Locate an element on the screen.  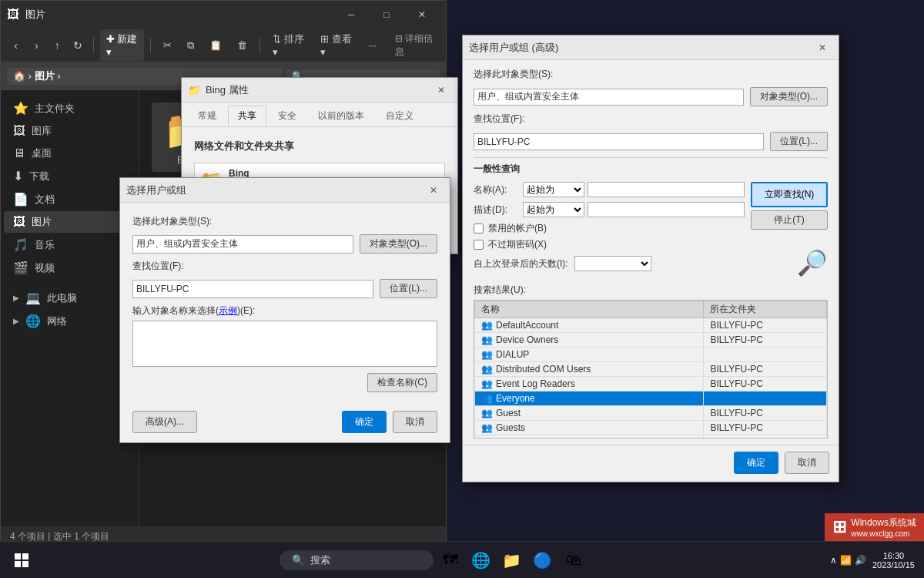
desc-condition-select: 起始为 is located at coordinates (554, 210).